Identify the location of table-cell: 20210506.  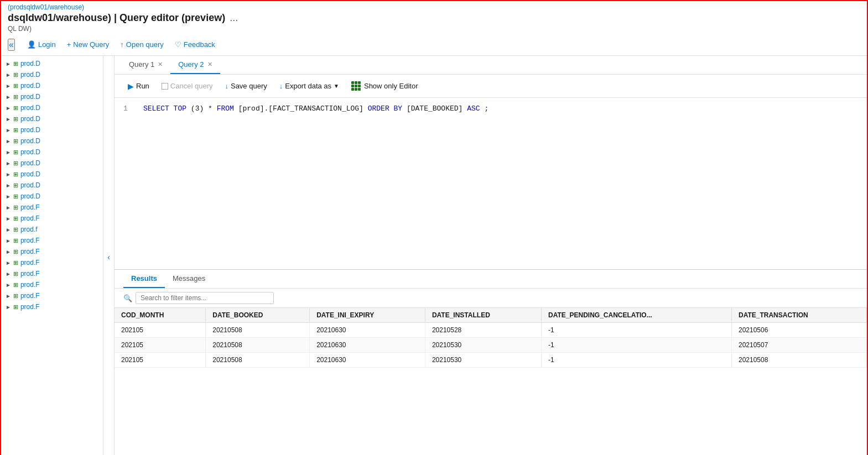
(799, 331).